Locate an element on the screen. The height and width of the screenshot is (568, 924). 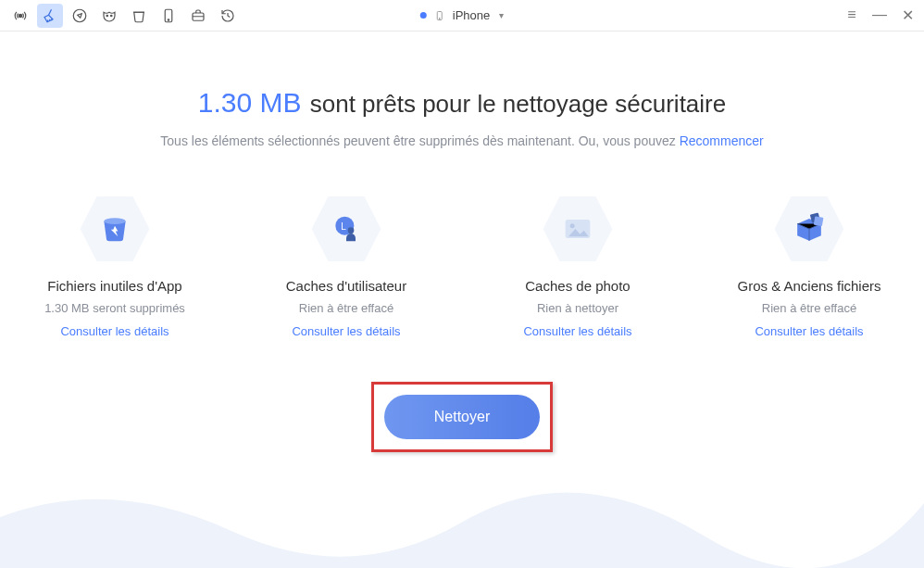
headline-size: 1.30 MB is located at coordinates (250, 102).